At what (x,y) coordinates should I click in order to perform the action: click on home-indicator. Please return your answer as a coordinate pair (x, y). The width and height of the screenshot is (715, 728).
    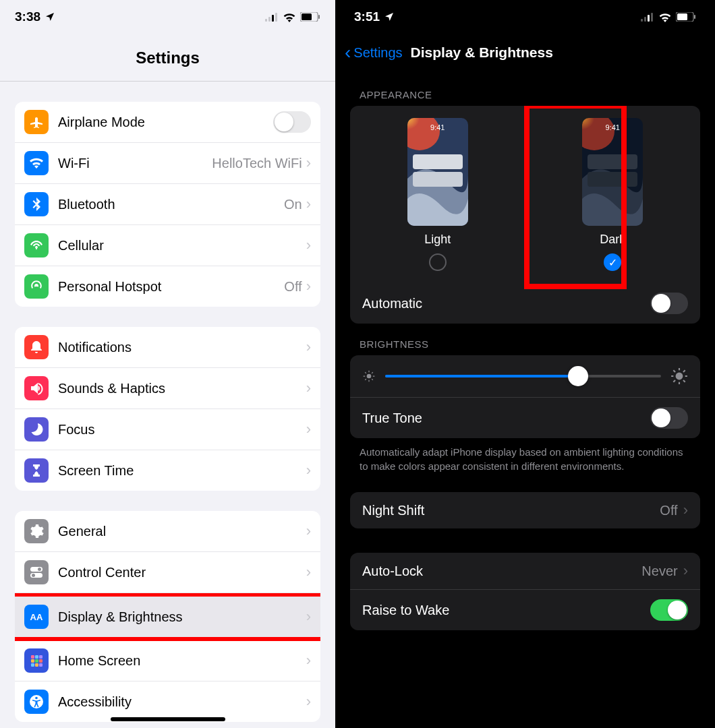
    Looking at the image, I should click on (168, 719).